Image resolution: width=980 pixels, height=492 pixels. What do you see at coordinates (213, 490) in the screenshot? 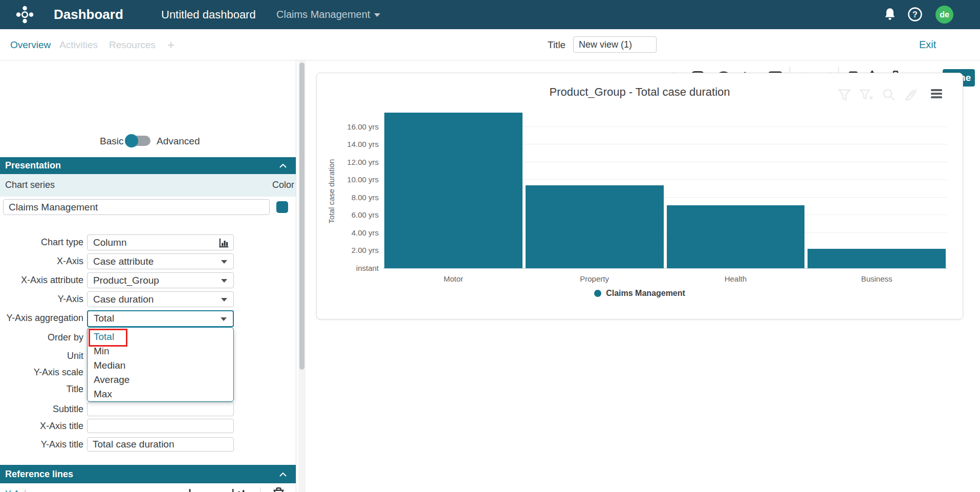
I see `add-curve-icon` at bounding box center [213, 490].